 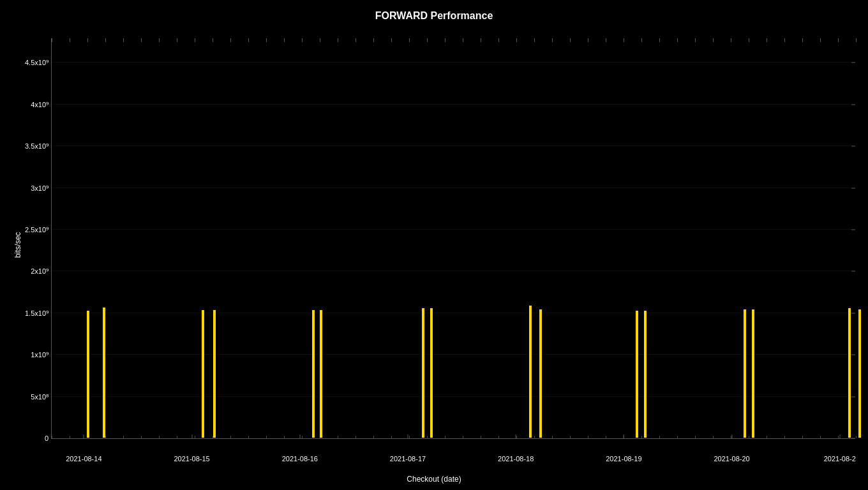 What do you see at coordinates (434, 479) in the screenshot?
I see `x-axis-label: Checkout (date)` at bounding box center [434, 479].